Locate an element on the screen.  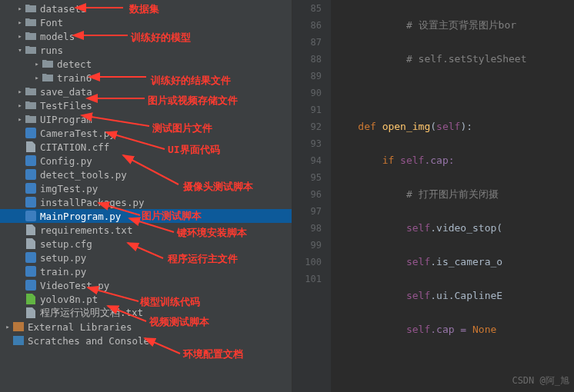
tree-scratches: Scratches and Consoles is located at coordinates (146, 341).